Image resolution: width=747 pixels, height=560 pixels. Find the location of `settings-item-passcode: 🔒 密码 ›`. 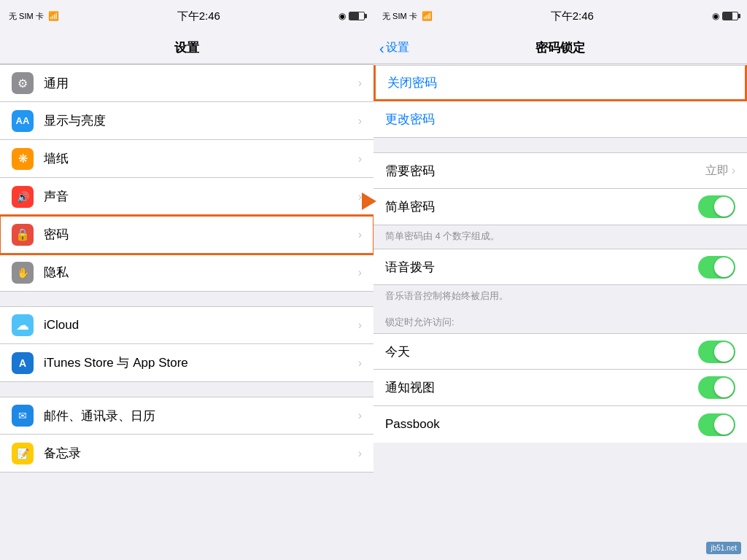

settings-item-passcode: 🔒 密码 › is located at coordinates (187, 235).